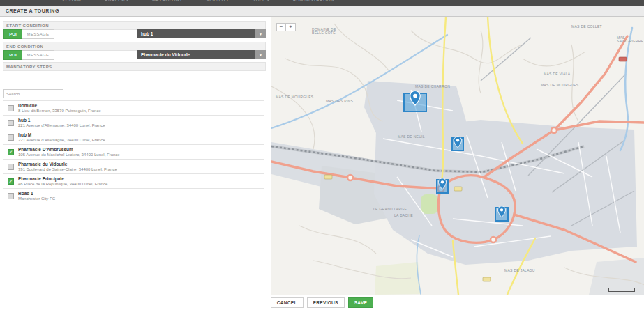  What do you see at coordinates (63, 179) in the screenshot?
I see `step-name: Pharmacie Principale` at bounding box center [63, 179].